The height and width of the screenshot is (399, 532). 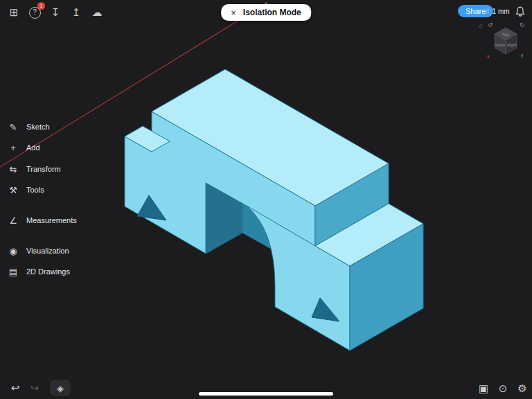 I want to click on gestures-icon: ⊙, so click(x=503, y=389).